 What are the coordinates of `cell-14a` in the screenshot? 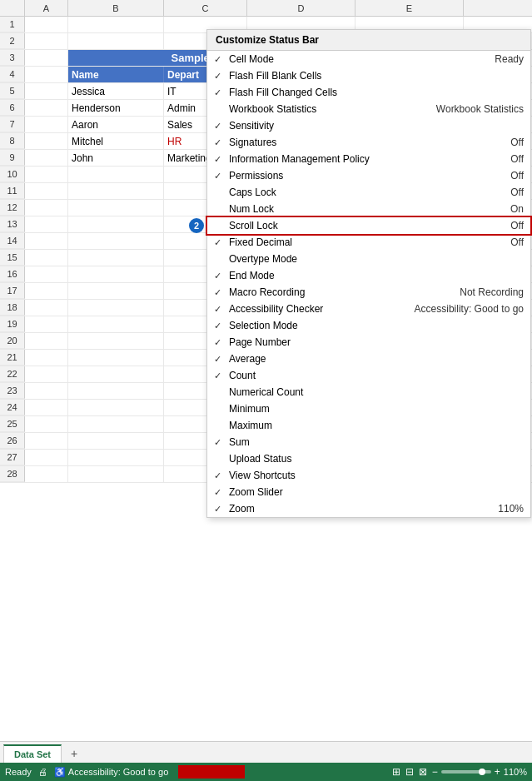 It's located at (47, 241).